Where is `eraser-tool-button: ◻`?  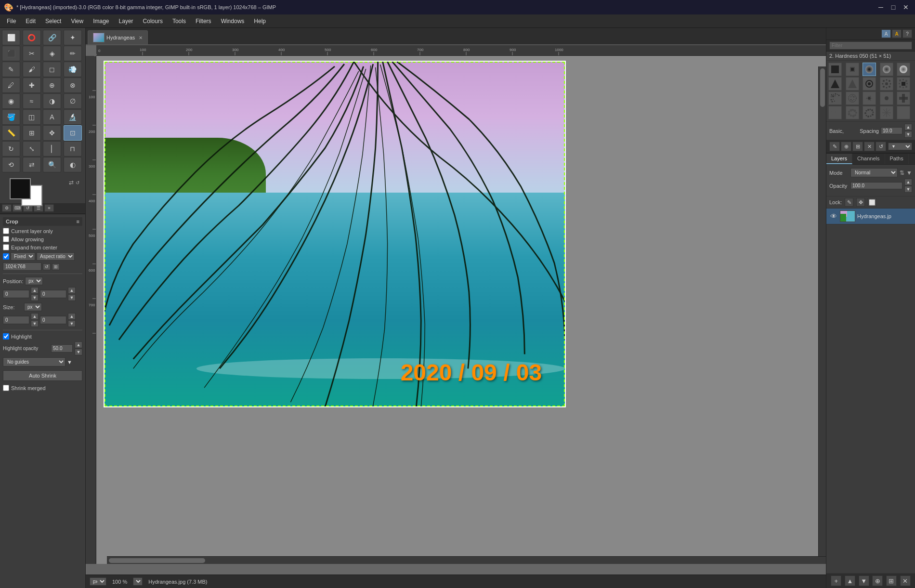 eraser-tool-button: ◻ is located at coordinates (52, 69).